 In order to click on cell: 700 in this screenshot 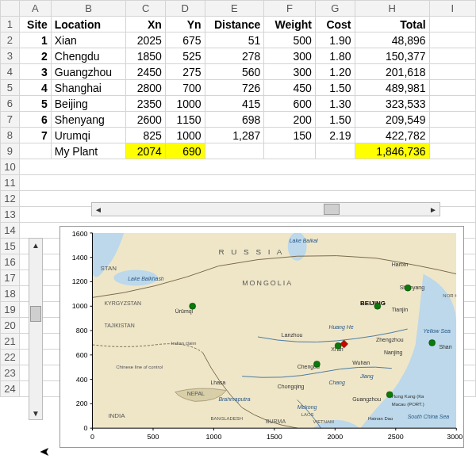, I will do `click(185, 88)`.